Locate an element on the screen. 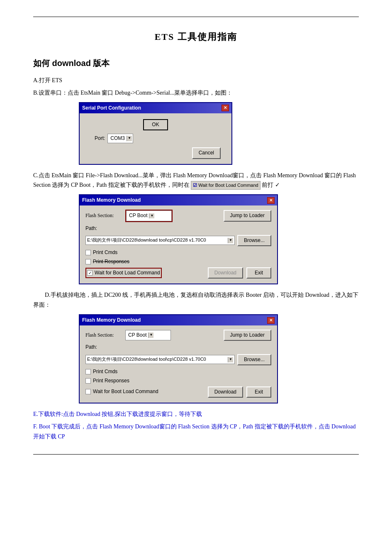  flash-dialog2-body: Flash Section: CP Boot ▼ Jump to Loader … is located at coordinates (178, 364).